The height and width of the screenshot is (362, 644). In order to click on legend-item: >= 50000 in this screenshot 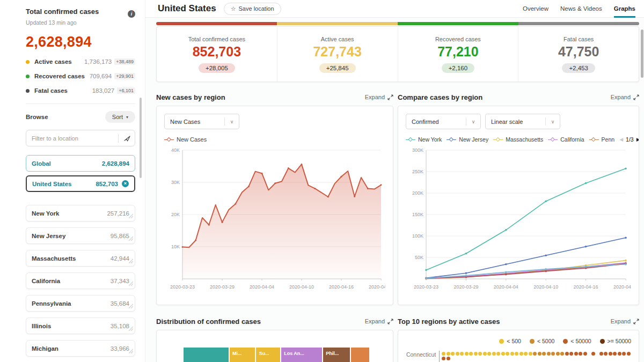, I will do `click(616, 341)`.